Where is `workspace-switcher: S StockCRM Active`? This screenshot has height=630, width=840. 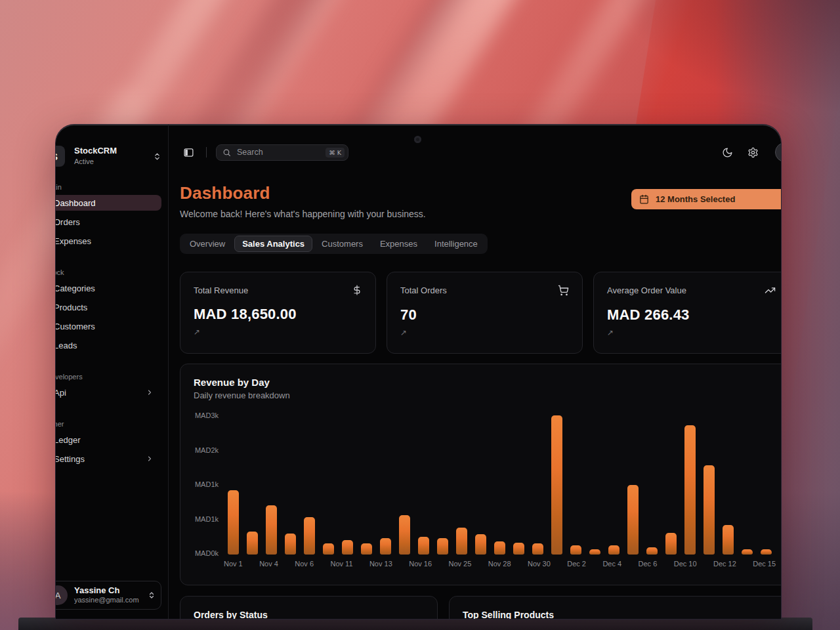 workspace-switcher: S StockCRM Active is located at coordinates (109, 156).